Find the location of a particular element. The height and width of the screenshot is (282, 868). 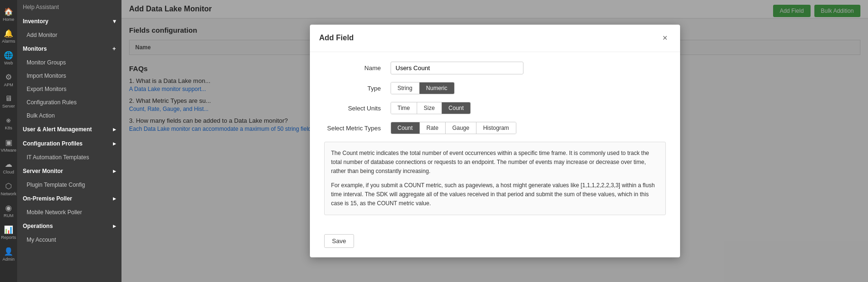

sidebar-item-admin: 👤 Admin is located at coordinates (9, 254).